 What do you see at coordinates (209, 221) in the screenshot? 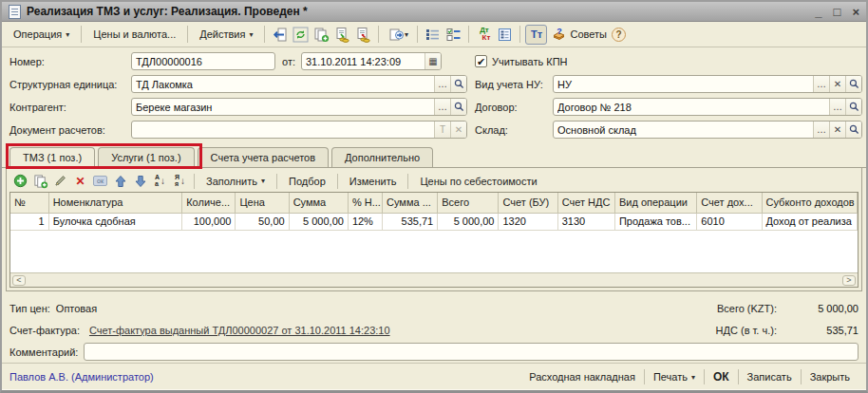
I see `grid-cell: 100,000` at bounding box center [209, 221].